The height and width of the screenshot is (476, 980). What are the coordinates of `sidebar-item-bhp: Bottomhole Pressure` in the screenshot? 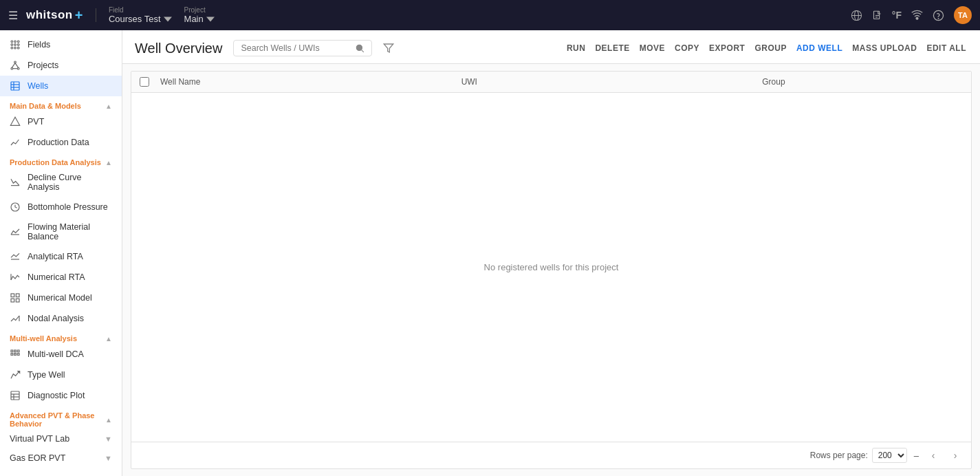 It's located at (61, 207).